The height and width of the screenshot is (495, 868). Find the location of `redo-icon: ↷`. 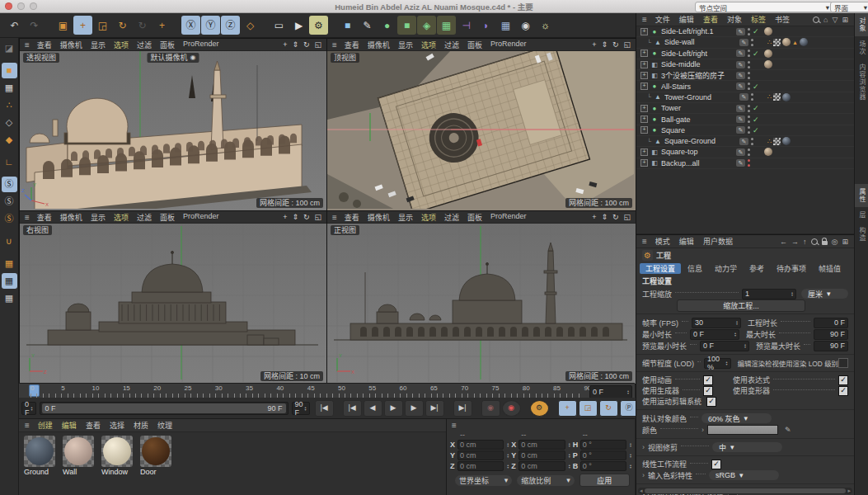

redo-icon: ↷ is located at coordinates (35, 25).